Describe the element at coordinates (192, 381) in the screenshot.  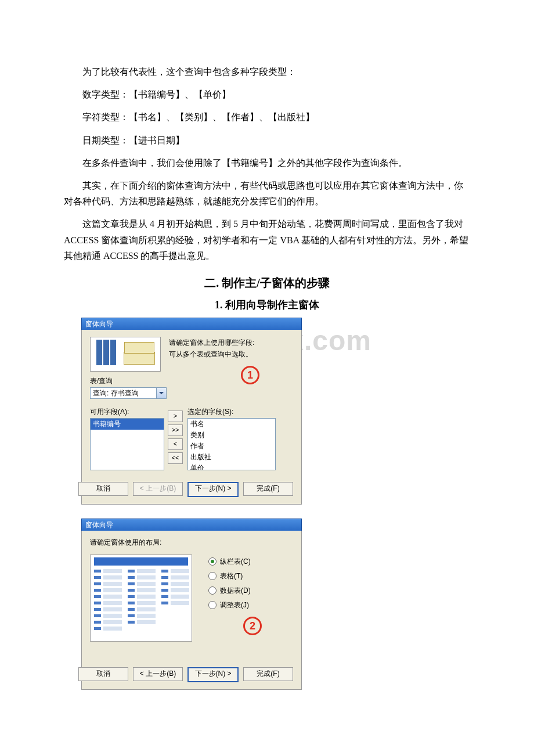
I see `table-query-label: 表/查询` at that location.